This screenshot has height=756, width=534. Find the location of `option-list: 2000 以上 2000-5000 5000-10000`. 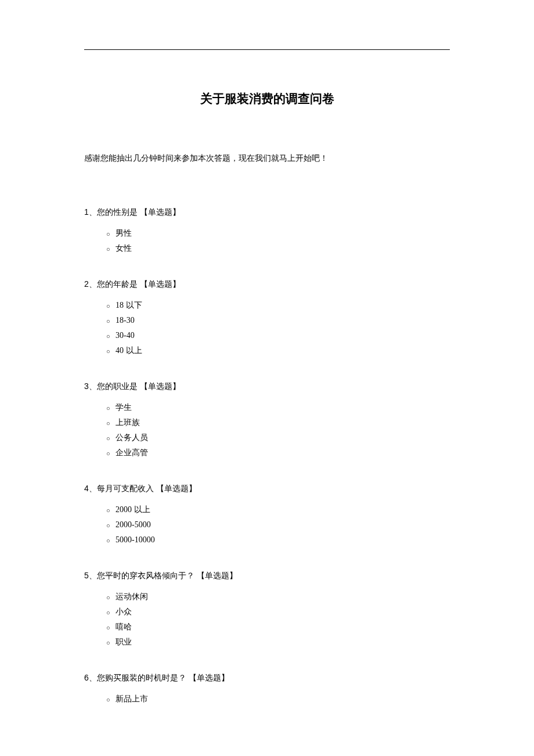

option-list: 2000 以上 2000-5000 5000-10000 is located at coordinates (267, 525).